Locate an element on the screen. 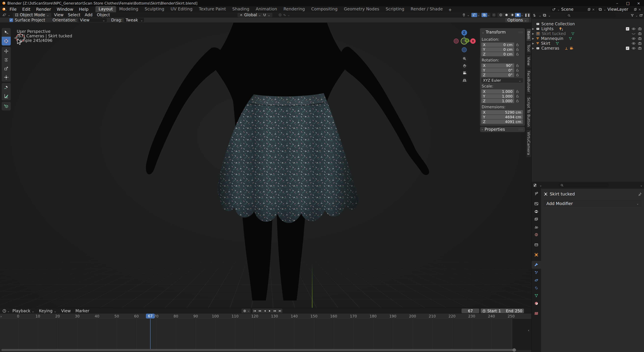  workspace-tab-scripting: Scripting is located at coordinates (395, 9).